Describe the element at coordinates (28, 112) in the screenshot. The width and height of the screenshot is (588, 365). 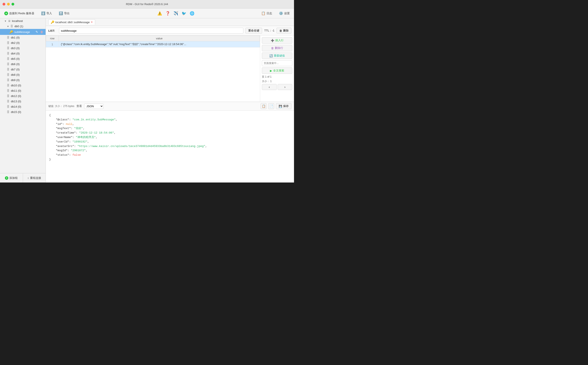
I see `db15-label: db15 (0)` at that location.